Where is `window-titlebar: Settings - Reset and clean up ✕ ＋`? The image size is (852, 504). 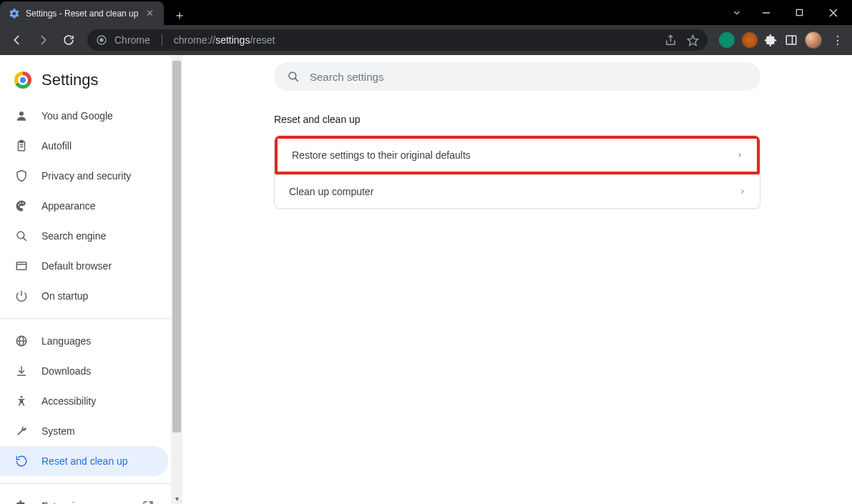 window-titlebar: Settings - Reset and clean up ✕ ＋ is located at coordinates (426, 13).